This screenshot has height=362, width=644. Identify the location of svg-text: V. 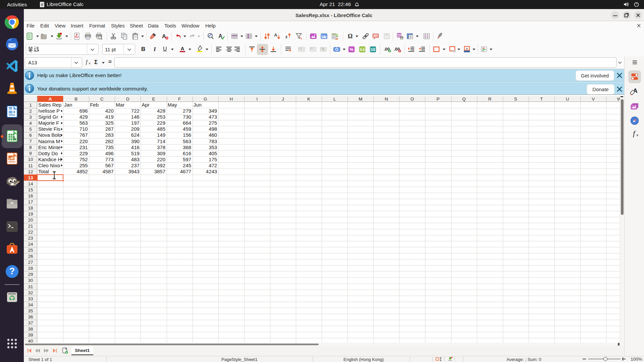
(593, 99).